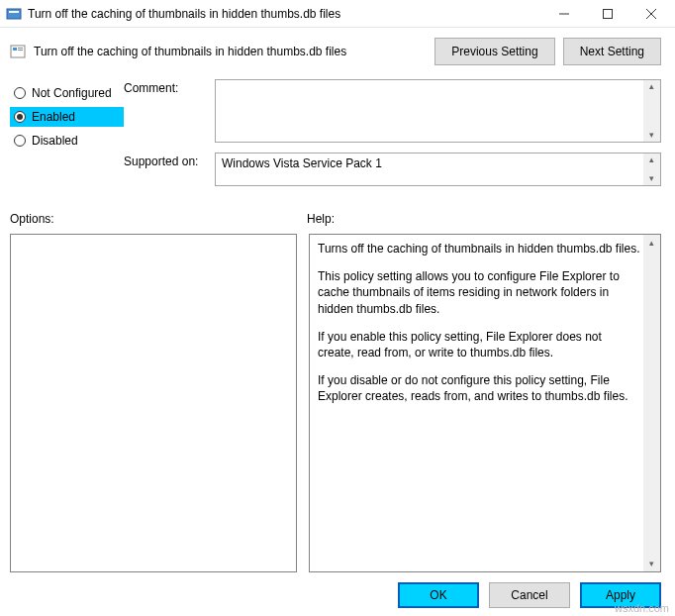 The height and width of the screenshot is (616, 675). What do you see at coordinates (338, 594) in the screenshot?
I see `footer: OK Cancel Apply` at bounding box center [338, 594].